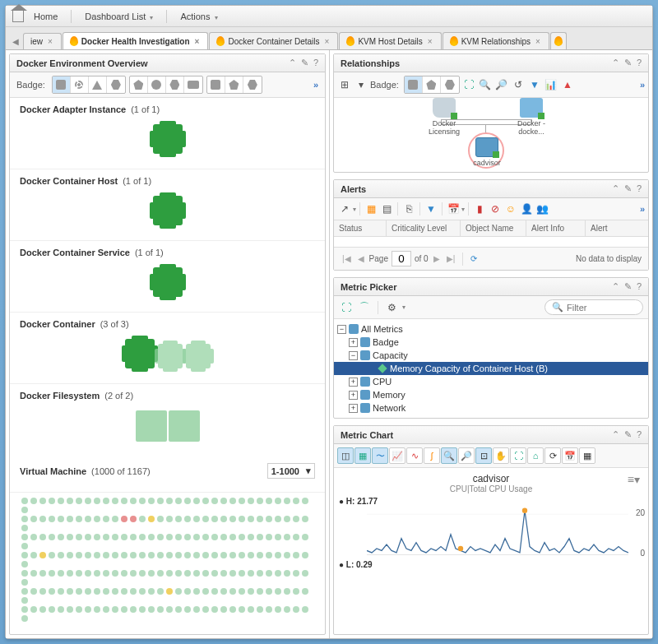 This screenshot has height=644, width=658. What do you see at coordinates (568, 85) in the screenshot?
I see `alert-icon: ▲` at bounding box center [568, 85].